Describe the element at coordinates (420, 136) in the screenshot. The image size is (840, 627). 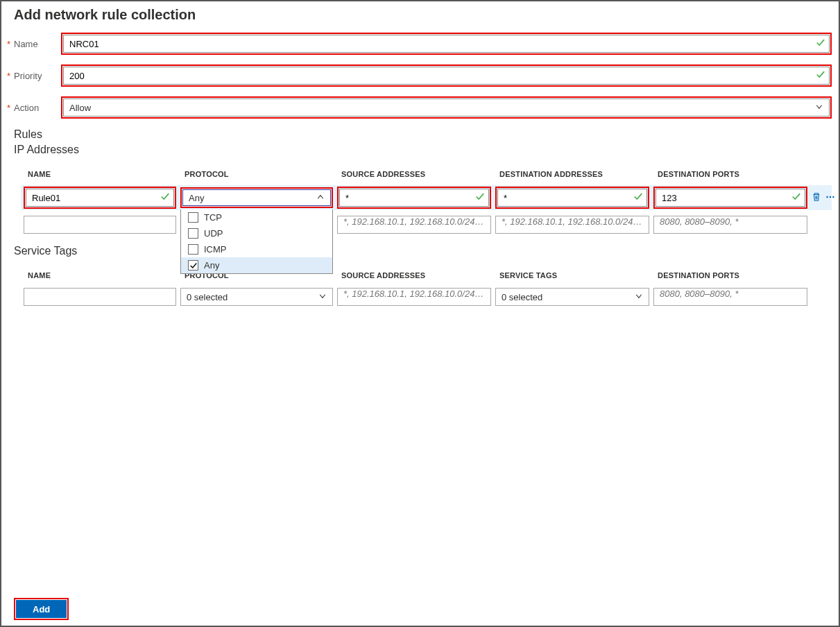
I see `rules-section-title: Rules` at that location.